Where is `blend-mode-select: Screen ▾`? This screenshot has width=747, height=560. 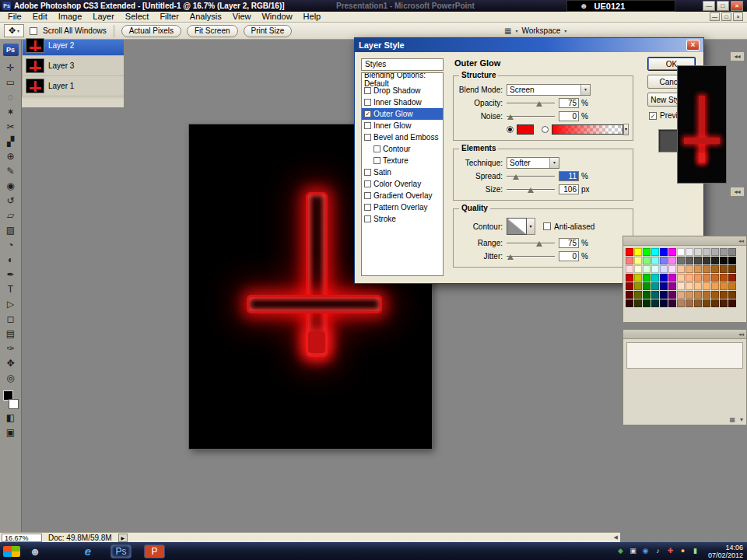
blend-mode-select: Screen ▾ is located at coordinates (549, 90).